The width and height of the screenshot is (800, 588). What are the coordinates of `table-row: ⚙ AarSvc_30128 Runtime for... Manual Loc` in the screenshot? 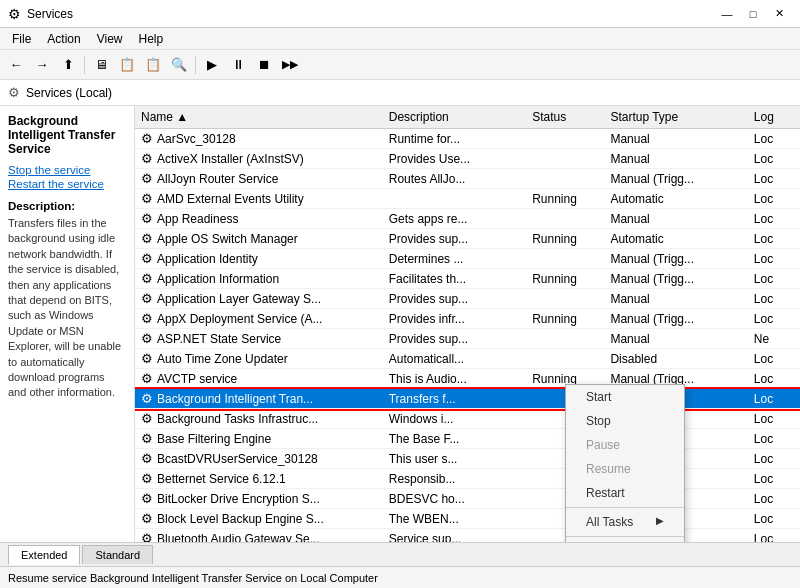 It's located at (468, 139).